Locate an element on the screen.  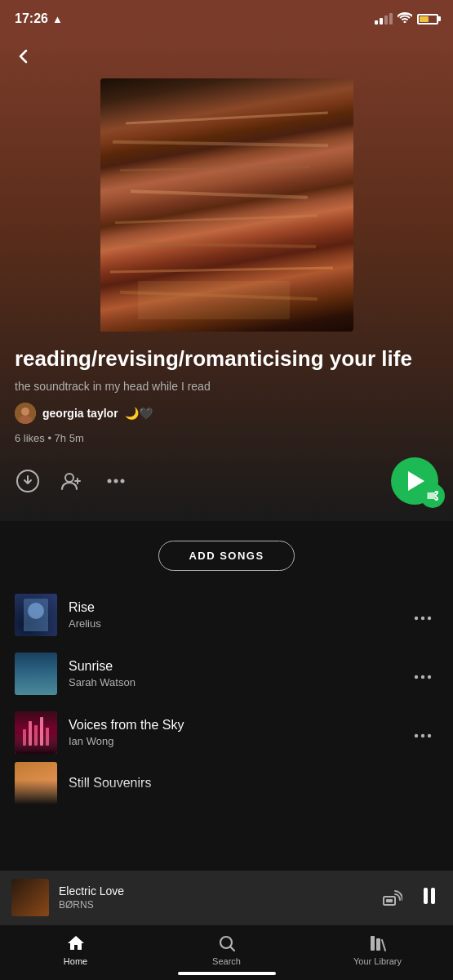
playlist-description: the soundtrack in my head while I read is located at coordinates (227, 391).